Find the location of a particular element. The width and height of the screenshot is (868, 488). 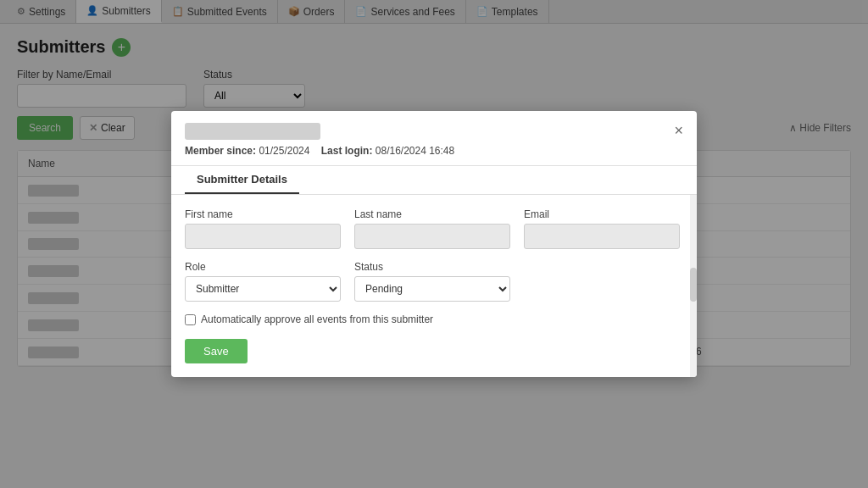

form-group-email: Email is located at coordinates (602, 229).